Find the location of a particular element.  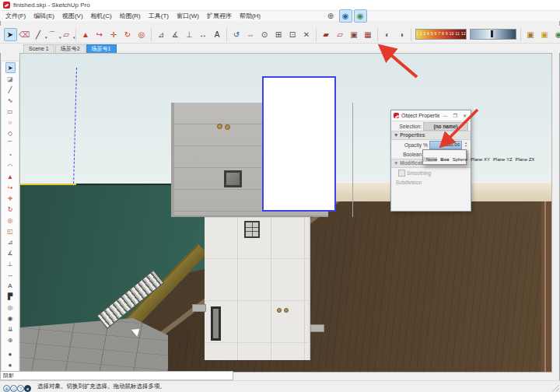

dialog-title-bar: Object Properties — ❒ ✕ is located at coordinates (431, 116).